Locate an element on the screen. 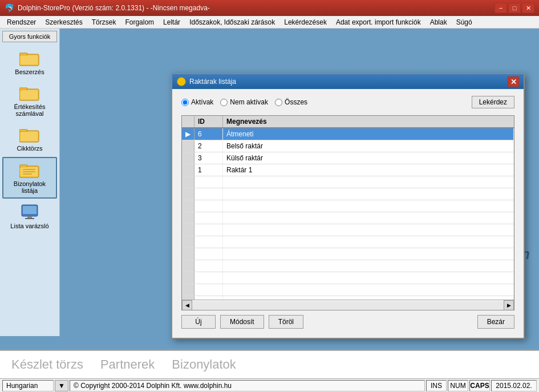  cell-id-1: 6 is located at coordinates (209, 134).